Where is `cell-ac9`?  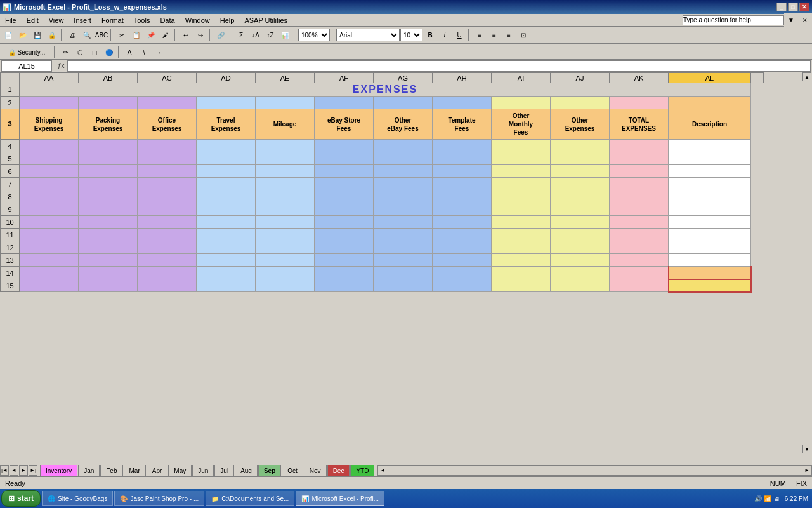
cell-ac9 is located at coordinates (167, 210).